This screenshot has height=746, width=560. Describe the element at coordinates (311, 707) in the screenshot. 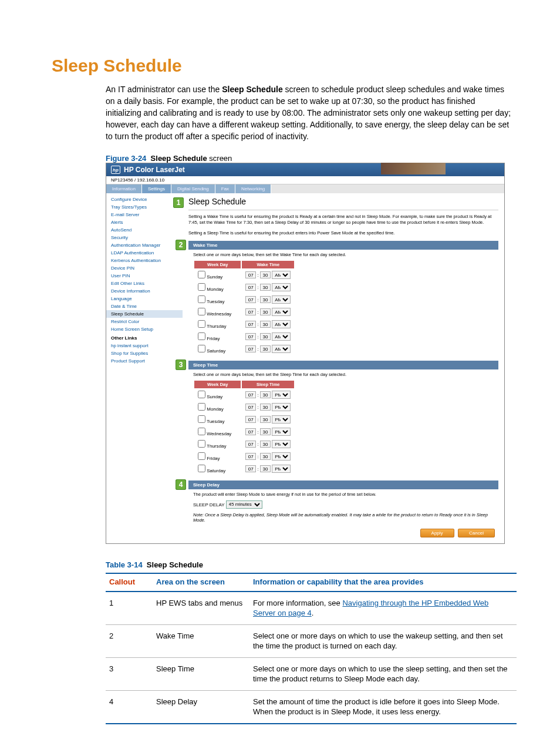

I see `table-row: 4Sleep DelaySet the amount of time the p…` at that location.